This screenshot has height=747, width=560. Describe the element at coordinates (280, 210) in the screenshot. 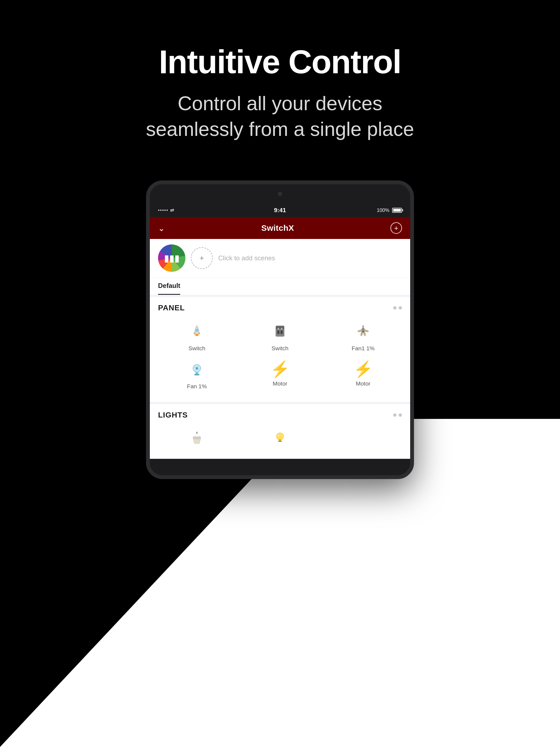

I see `status-time: 9:41` at that location.